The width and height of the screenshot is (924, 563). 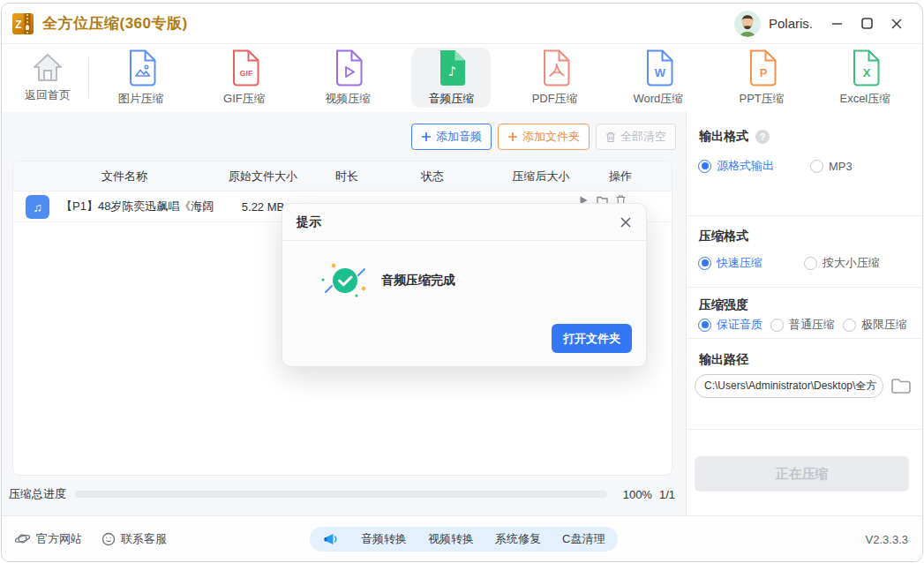 I want to click on tab-word-compress: W Word压缩, so click(x=658, y=78).